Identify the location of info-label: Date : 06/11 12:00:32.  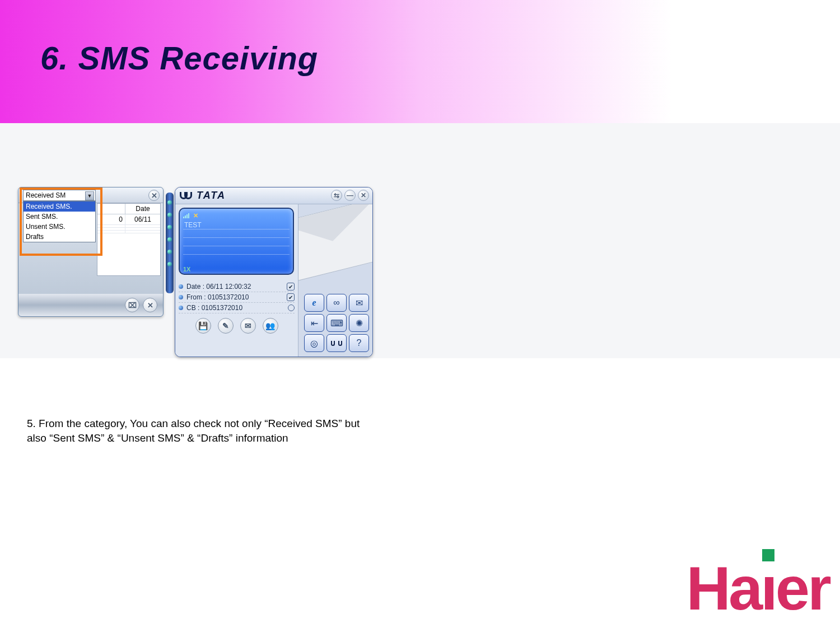
(235, 287).